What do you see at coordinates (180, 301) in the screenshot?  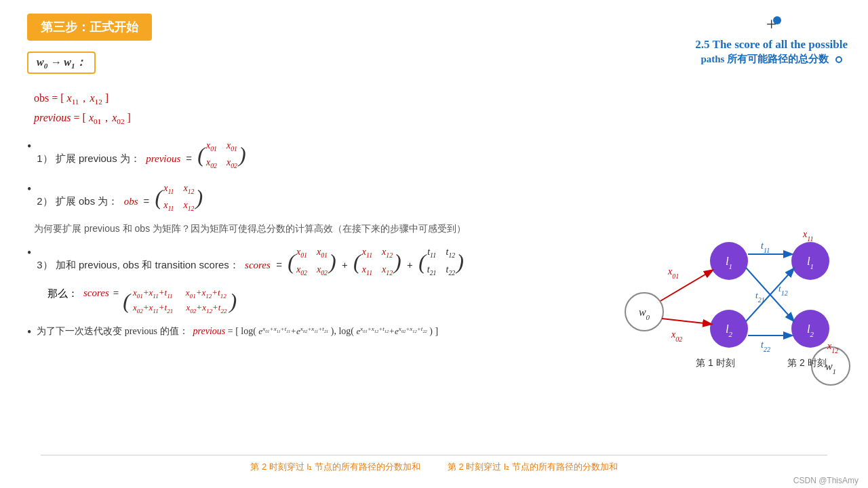 I see `matrix-result: ( x01+x11+t11 x01+x12+t12 x02+x11+t21 x0…` at bounding box center [180, 301].